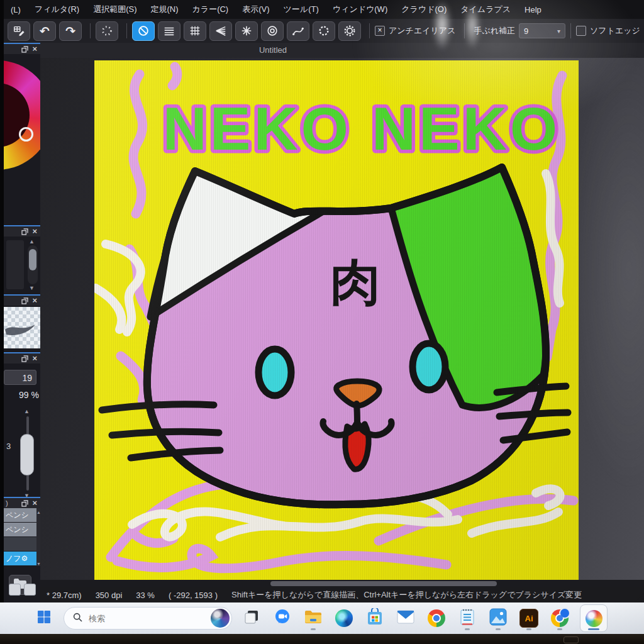 This screenshot has height=644, width=644. I want to click on chrome-profile-button, so click(560, 618).